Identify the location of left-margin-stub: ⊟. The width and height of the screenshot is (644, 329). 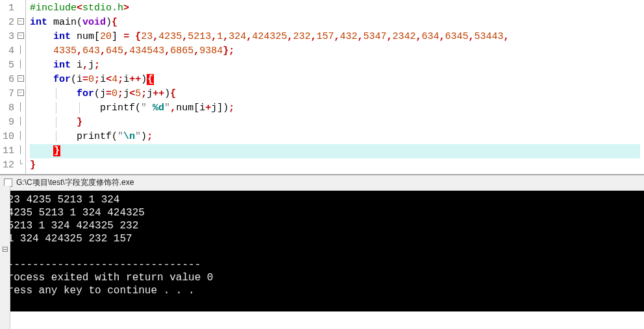
(5, 257).